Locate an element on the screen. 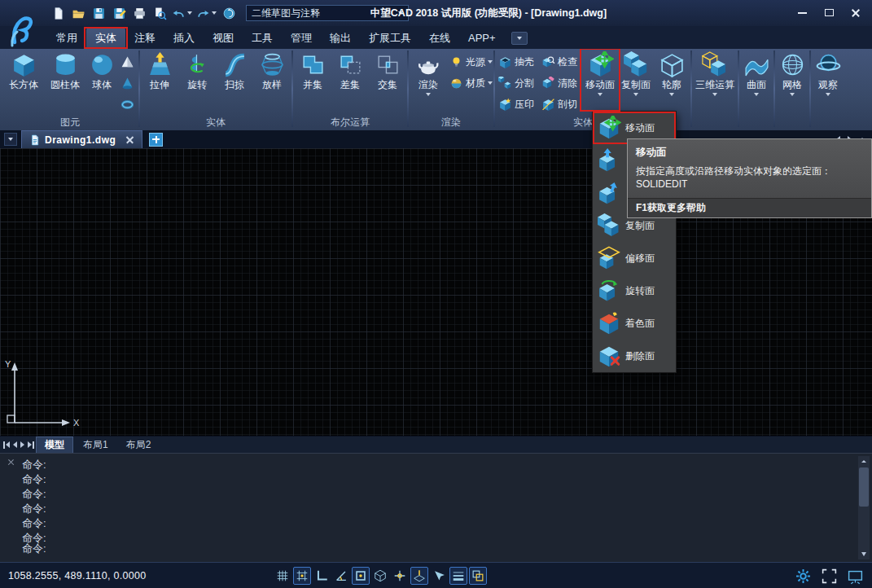  imprint-button: 压印 is located at coordinates (518, 104).